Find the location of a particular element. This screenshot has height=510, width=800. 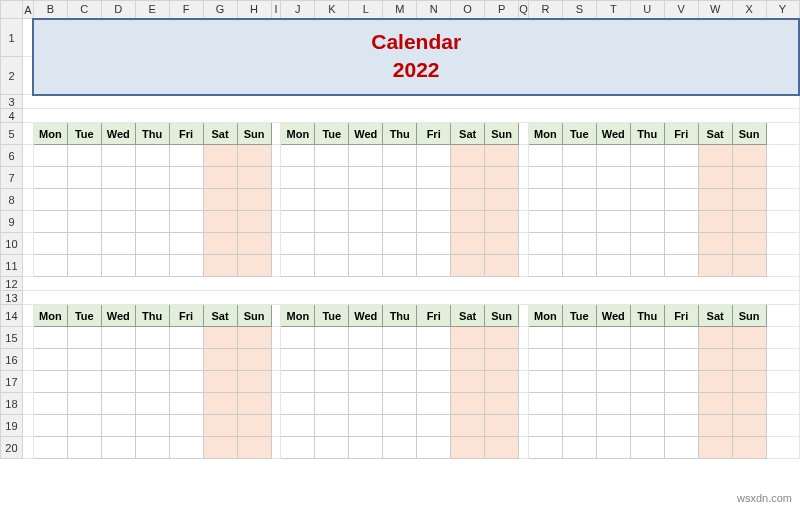

col-head: E is located at coordinates (152, 10).